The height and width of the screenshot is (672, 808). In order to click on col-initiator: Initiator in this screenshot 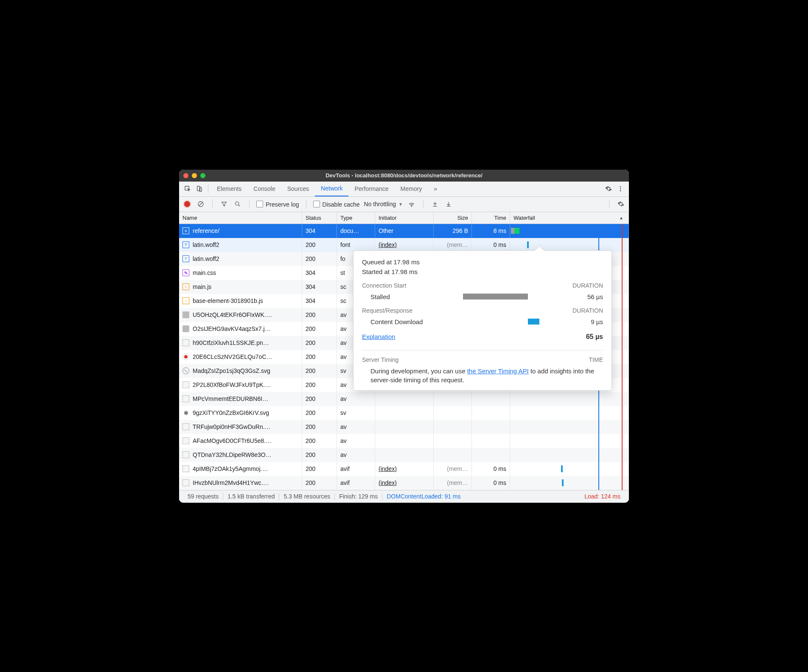, I will do `click(404, 218)`.